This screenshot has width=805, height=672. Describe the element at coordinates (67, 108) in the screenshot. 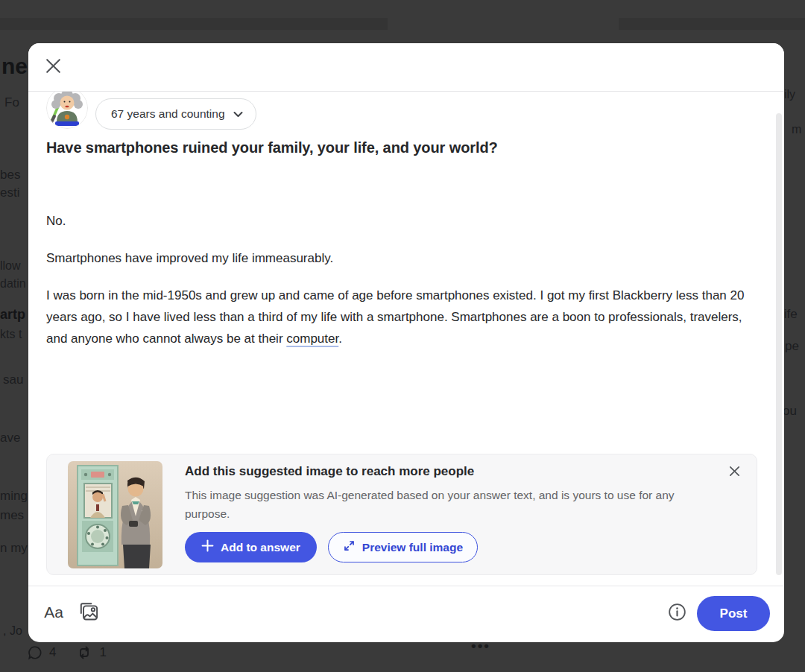

I see `avatar` at that location.